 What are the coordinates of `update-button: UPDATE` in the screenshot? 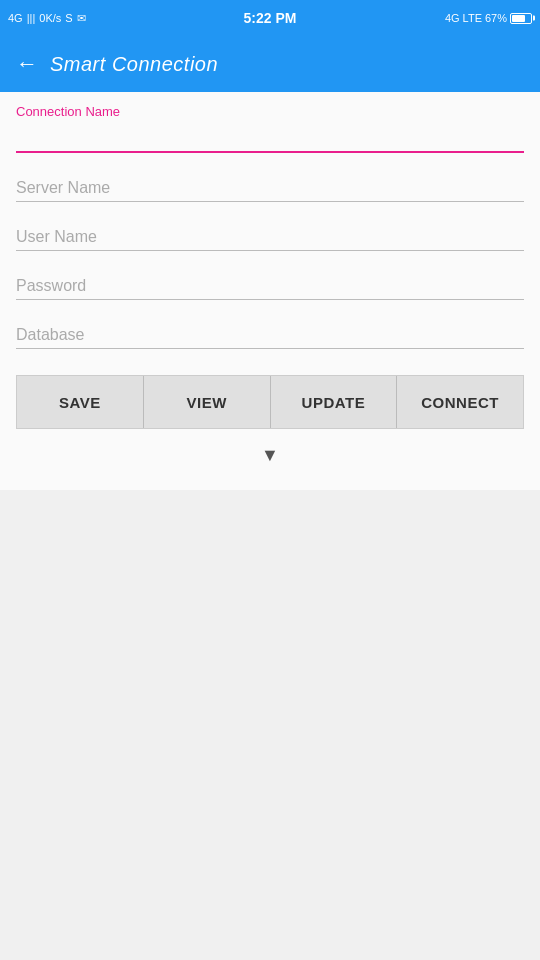 It's located at (334, 402).